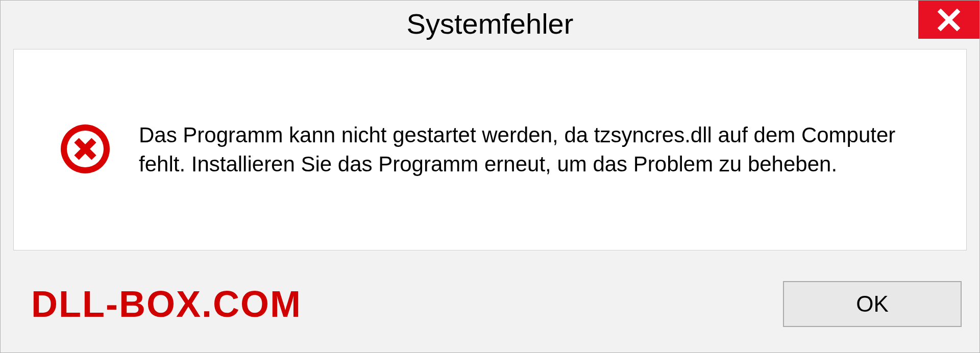 This screenshot has width=980, height=353. What do you see at coordinates (490, 23) in the screenshot?
I see `titlebar: Systemfehler` at bounding box center [490, 23].